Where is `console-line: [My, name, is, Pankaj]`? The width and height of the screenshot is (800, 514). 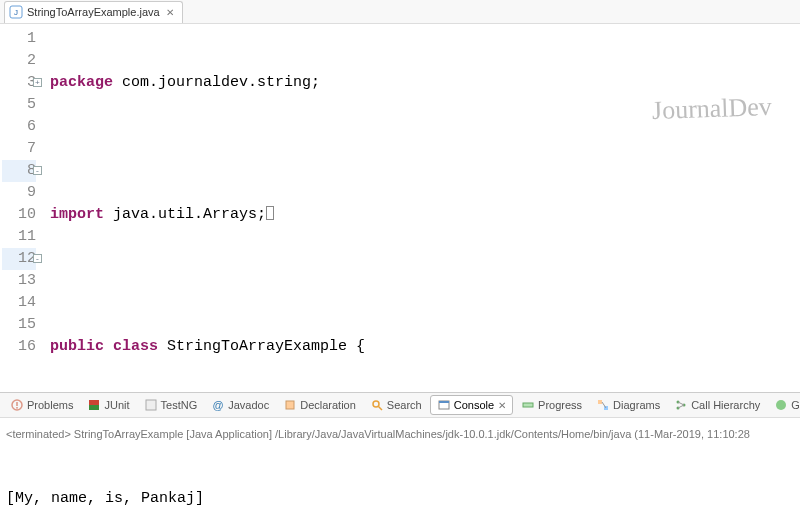
console-line: [My, name, is, Pankaj] is located at coordinates (400, 499).